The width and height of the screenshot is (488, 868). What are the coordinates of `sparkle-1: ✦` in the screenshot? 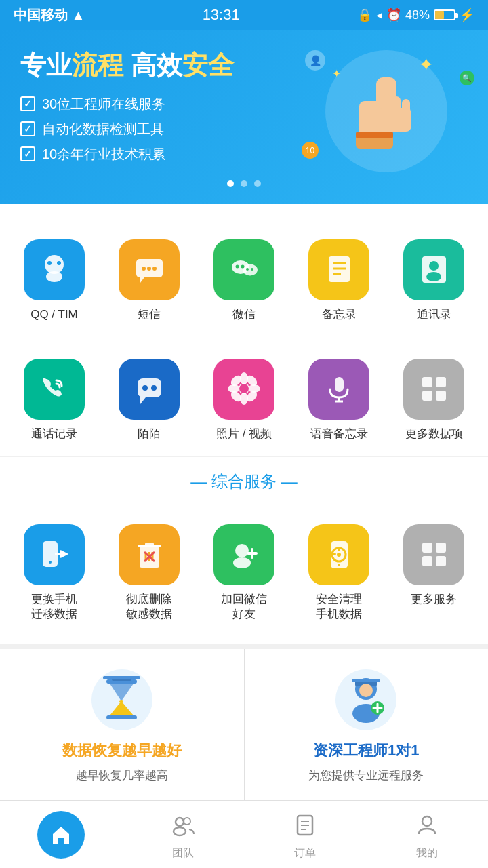 It's located at (426, 65).